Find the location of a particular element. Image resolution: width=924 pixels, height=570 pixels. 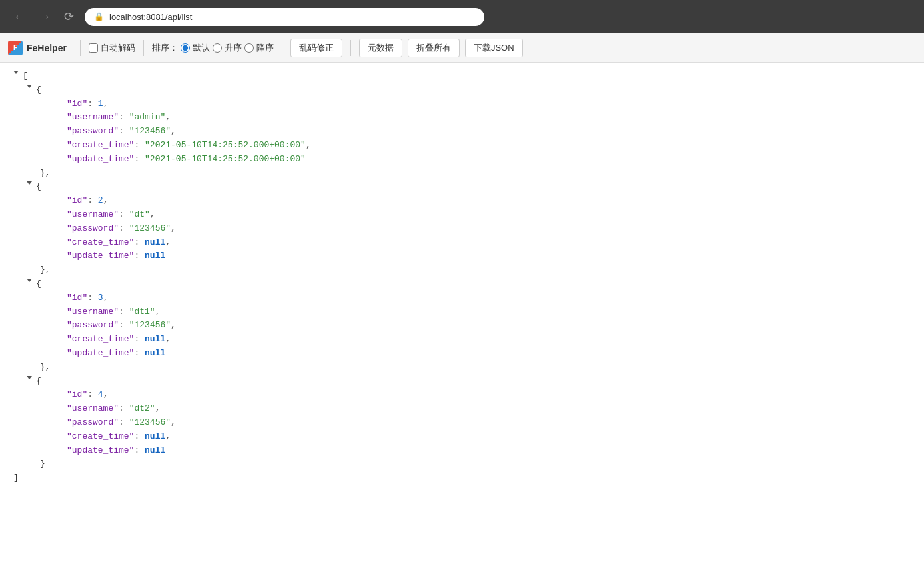

browser-chrome: ← → ⟳ 🔒 localhost:8081/api/list is located at coordinates (462, 17).